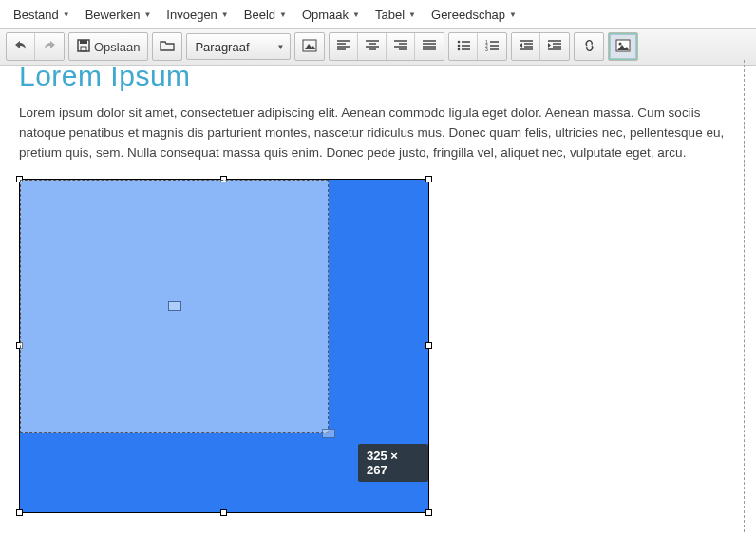 The height and width of the screenshot is (537, 756). I want to click on indent-icon, so click(555, 48).